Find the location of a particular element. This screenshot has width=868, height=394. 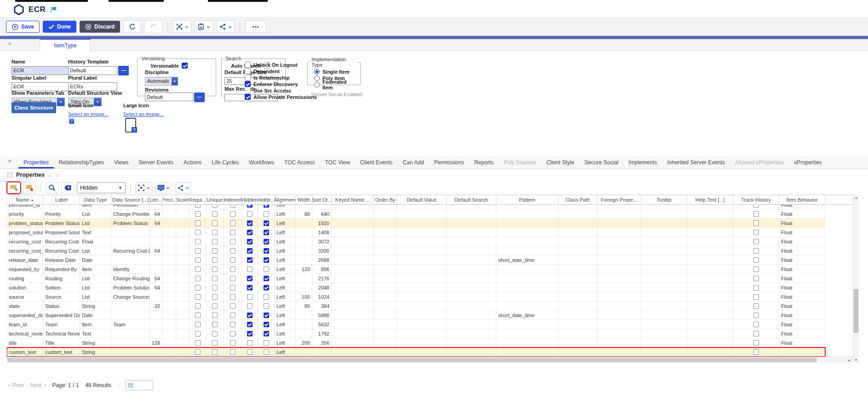

display-dropdown-button is located at coordinates (164, 188).